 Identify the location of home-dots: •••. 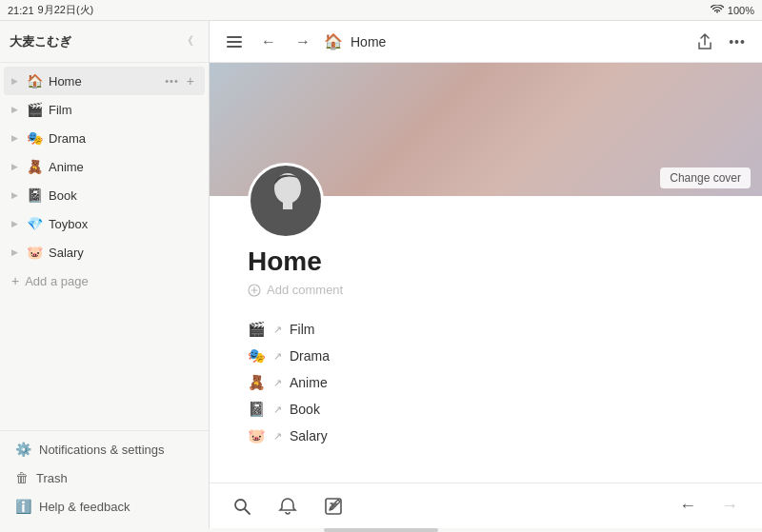
(171, 81).